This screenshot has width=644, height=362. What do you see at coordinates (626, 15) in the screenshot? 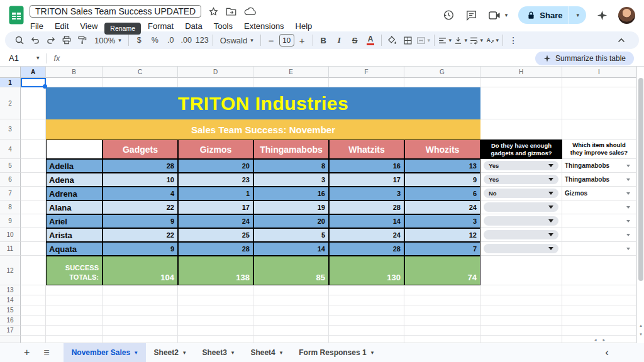
I see `avatar` at bounding box center [626, 15].